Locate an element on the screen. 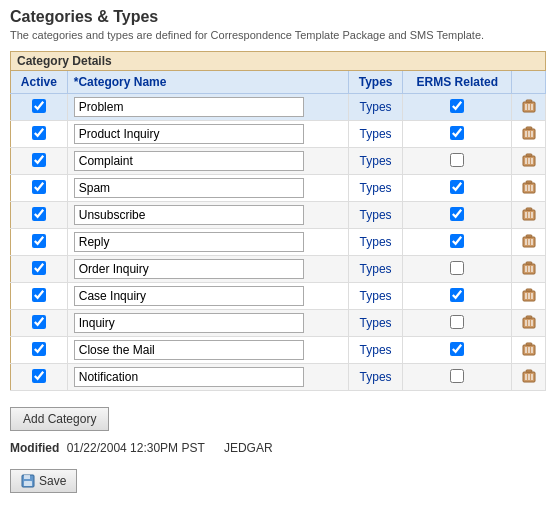 This screenshot has height=523, width=556. save-button: Save is located at coordinates (44, 481).